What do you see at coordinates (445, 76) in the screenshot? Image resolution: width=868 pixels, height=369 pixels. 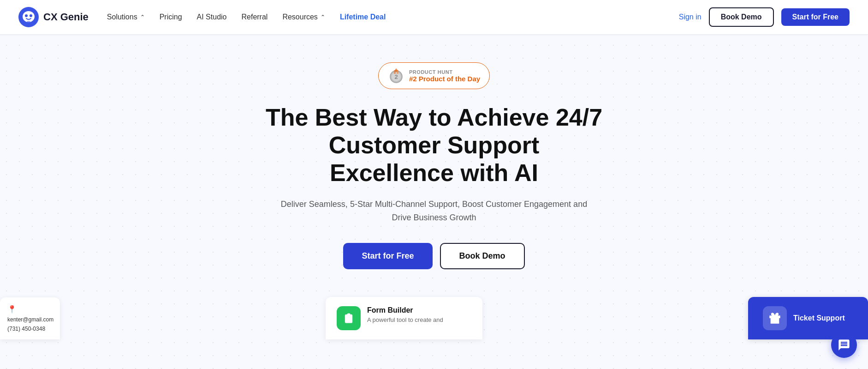 I see `product-hunt-text: PRODUCT HUNT #2 Product of the Day` at bounding box center [445, 76].